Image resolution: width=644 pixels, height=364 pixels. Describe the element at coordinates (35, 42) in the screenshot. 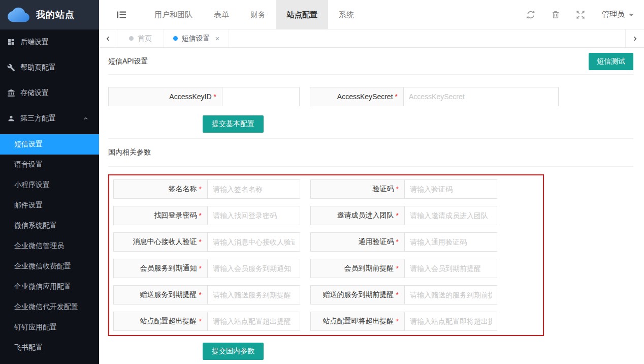

I see `sidebar-item-label: 后端设置` at that location.